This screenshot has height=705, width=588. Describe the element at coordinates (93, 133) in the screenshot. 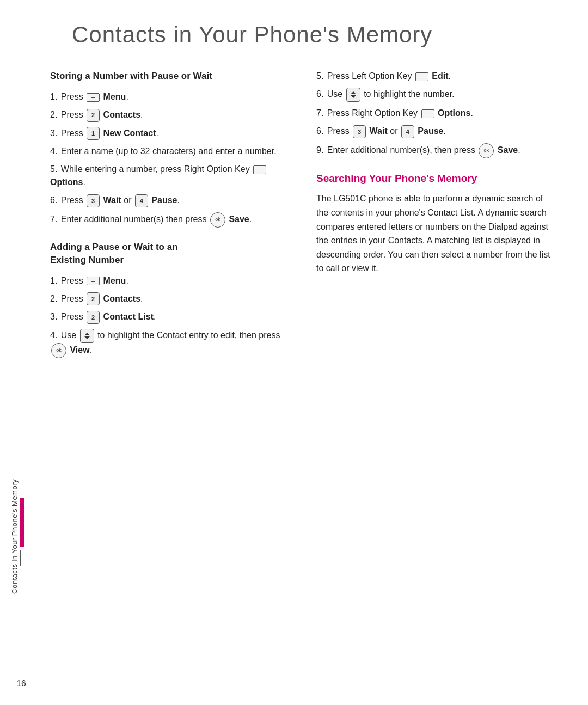

I see `newcontact-key-icon: 1` at that location.